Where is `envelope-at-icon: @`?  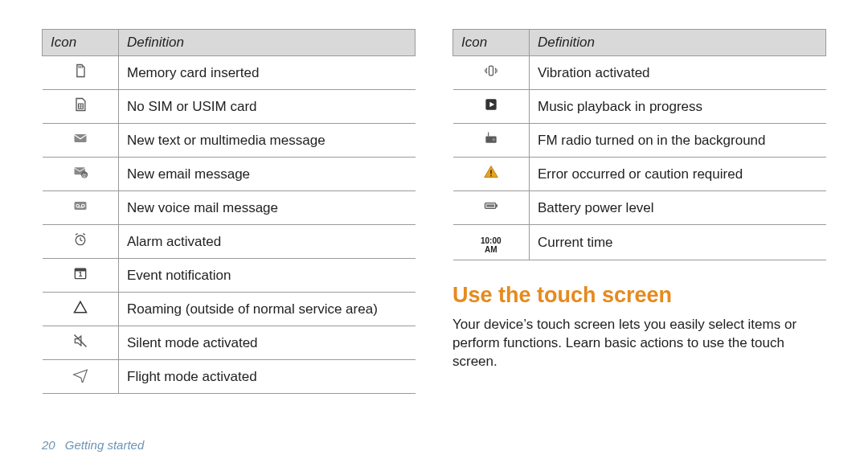
envelope-at-icon: @ is located at coordinates (80, 172).